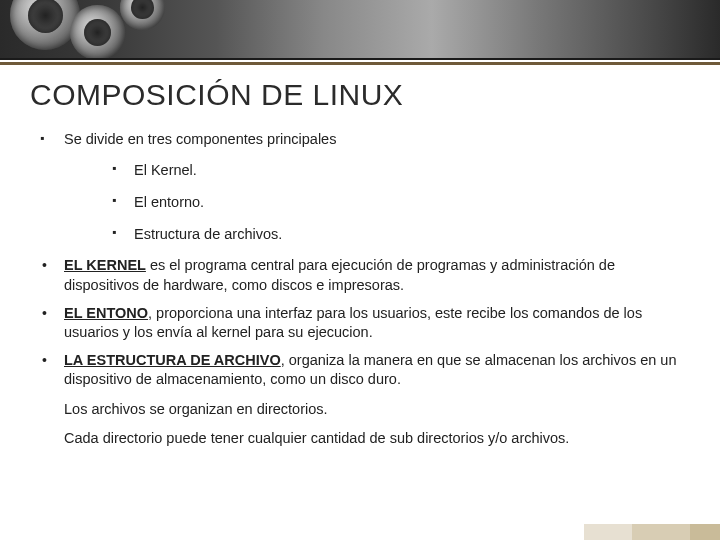 The width and height of the screenshot is (720, 540). Describe the element at coordinates (365, 370) in the screenshot. I see `definition-estructura: LA ESTRUCTURA DE ARCHIVO, organiza la ma…` at that location.